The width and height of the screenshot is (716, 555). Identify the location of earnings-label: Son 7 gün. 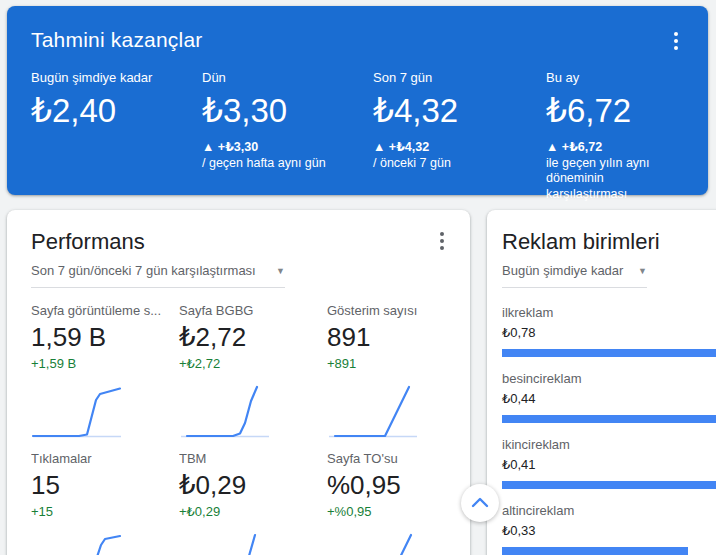
(460, 78).